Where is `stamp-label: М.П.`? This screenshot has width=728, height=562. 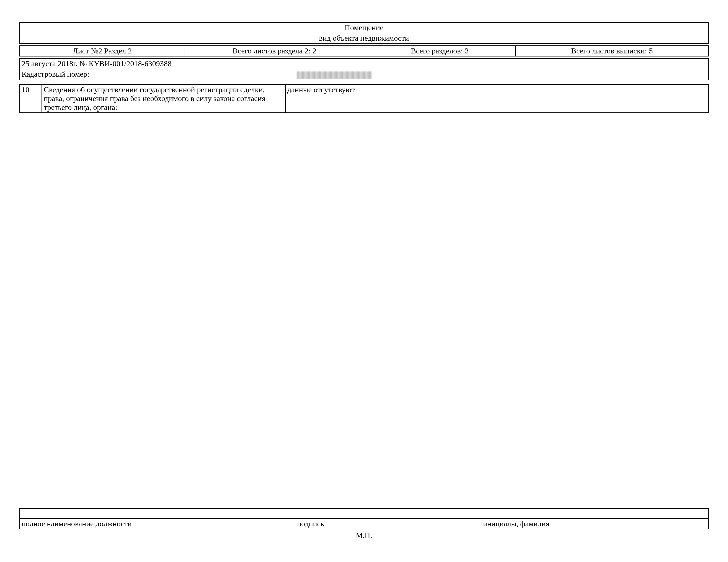 stamp-label: М.П. is located at coordinates (364, 535).